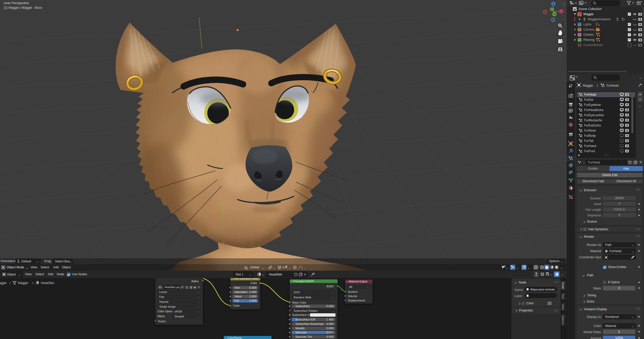 The width and height of the screenshot is (644, 339). What do you see at coordinates (552, 10) in the screenshot?
I see `svg-text: Y` at bounding box center [552, 10].